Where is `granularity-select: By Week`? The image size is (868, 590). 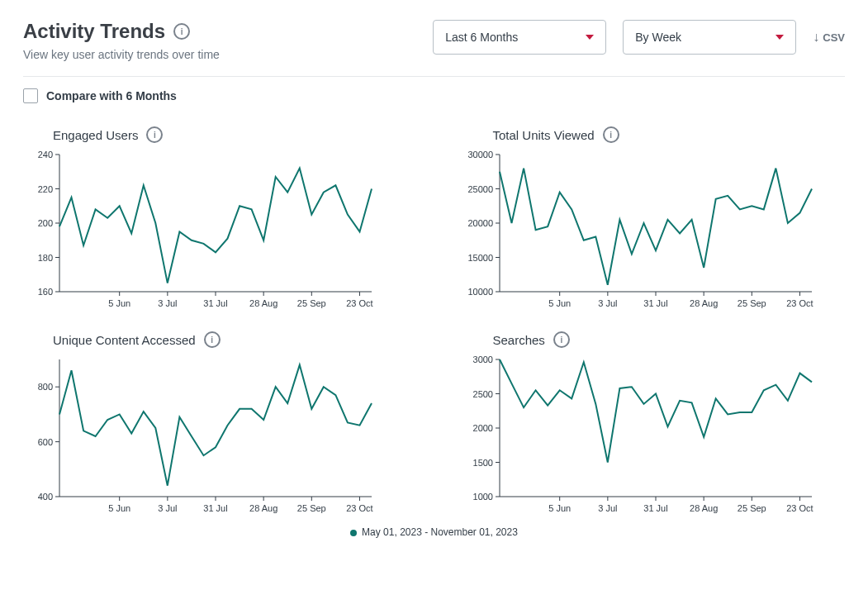 granularity-select: By Week is located at coordinates (709, 37).